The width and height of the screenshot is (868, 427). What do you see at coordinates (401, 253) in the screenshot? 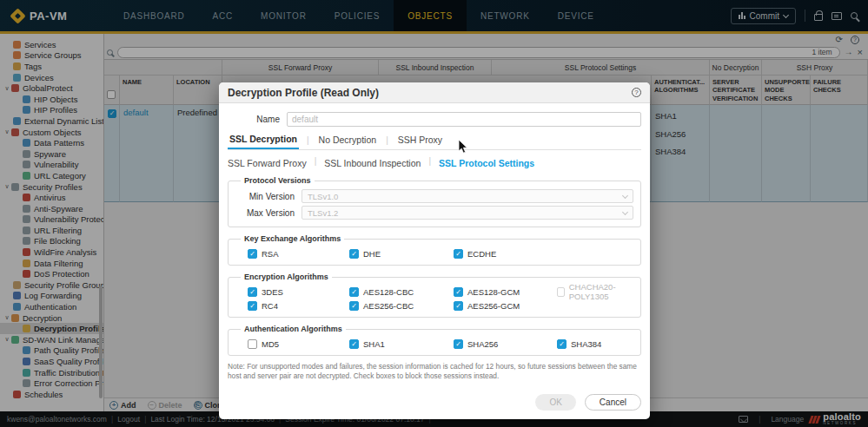
I see `checkbox-dhe: ✓DHE` at bounding box center [401, 253].